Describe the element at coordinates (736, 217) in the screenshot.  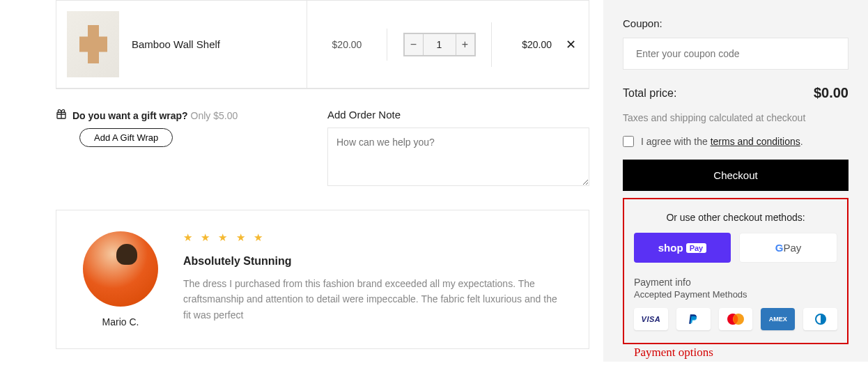
I see `other-methods-label: Or use other checkout methods:` at that location.